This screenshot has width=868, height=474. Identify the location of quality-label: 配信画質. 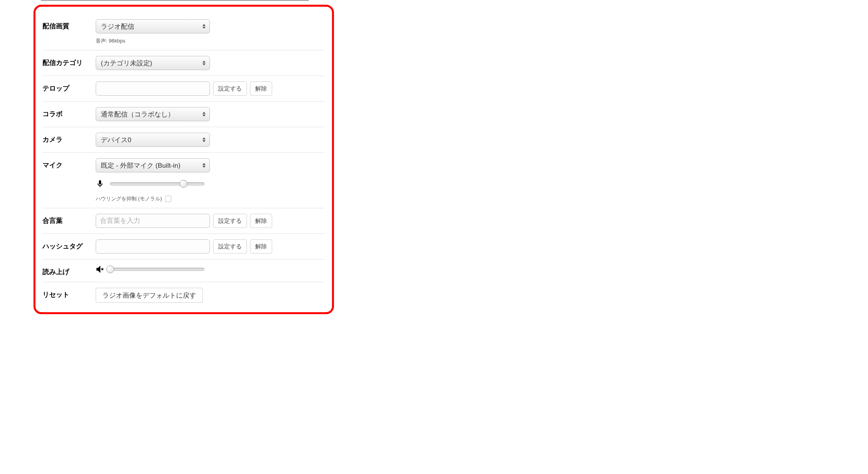
(69, 25).